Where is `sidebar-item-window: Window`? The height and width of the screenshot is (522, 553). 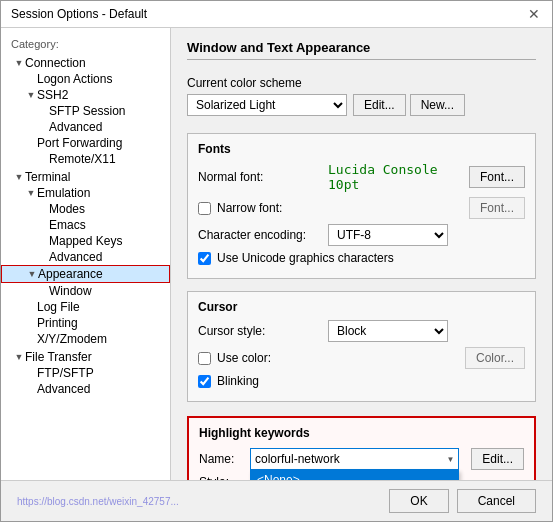 sidebar-item-window: Window is located at coordinates (86, 291).